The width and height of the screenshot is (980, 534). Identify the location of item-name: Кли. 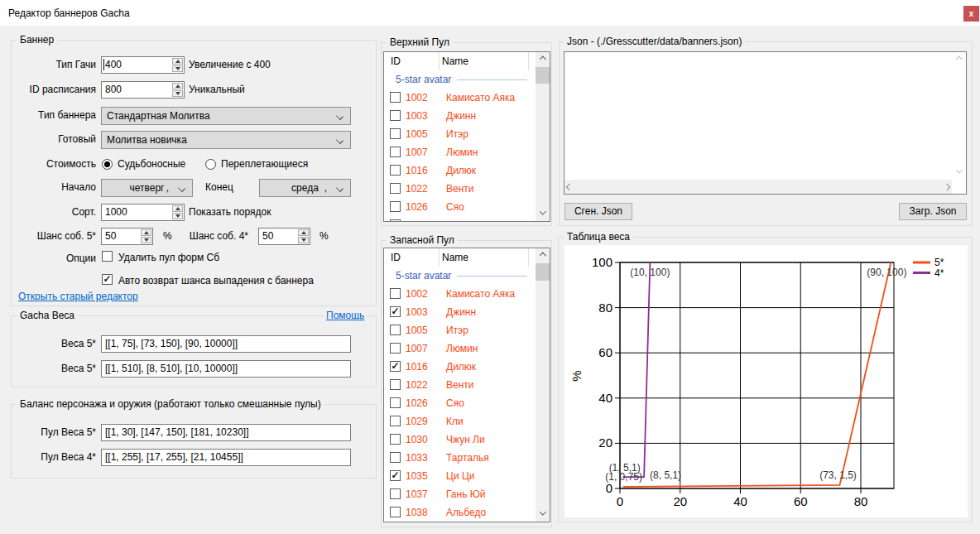
(455, 421).